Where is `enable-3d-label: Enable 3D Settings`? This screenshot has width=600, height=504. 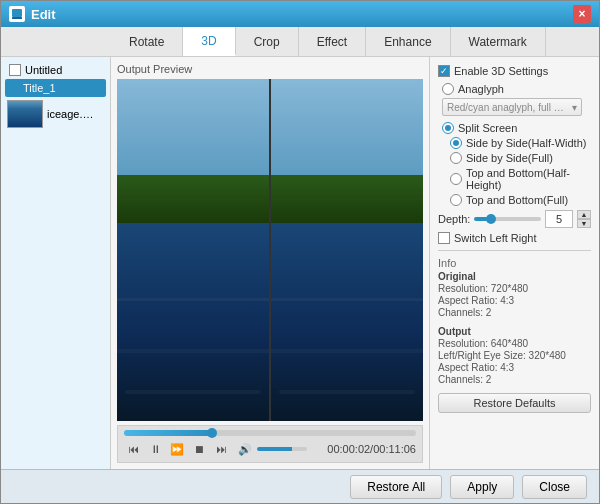 enable-3d-label: Enable 3D Settings is located at coordinates (501, 71).